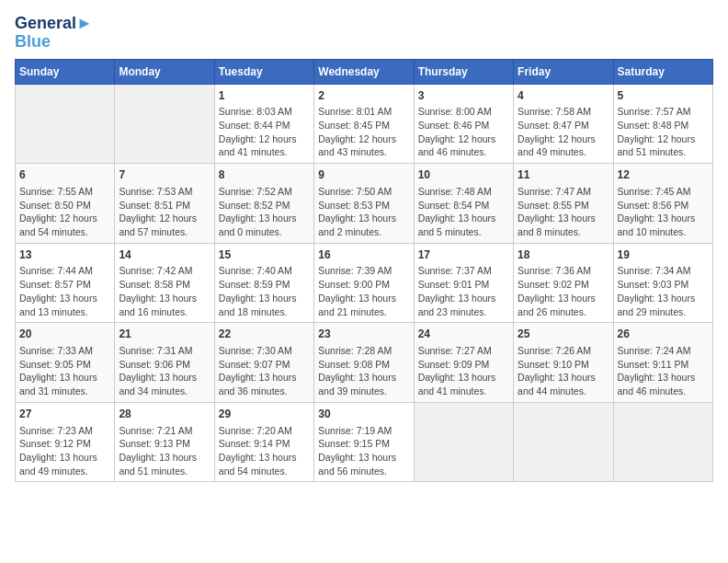 The height and width of the screenshot is (563, 728). What do you see at coordinates (164, 256) in the screenshot?
I see `day-number: 14` at bounding box center [164, 256].